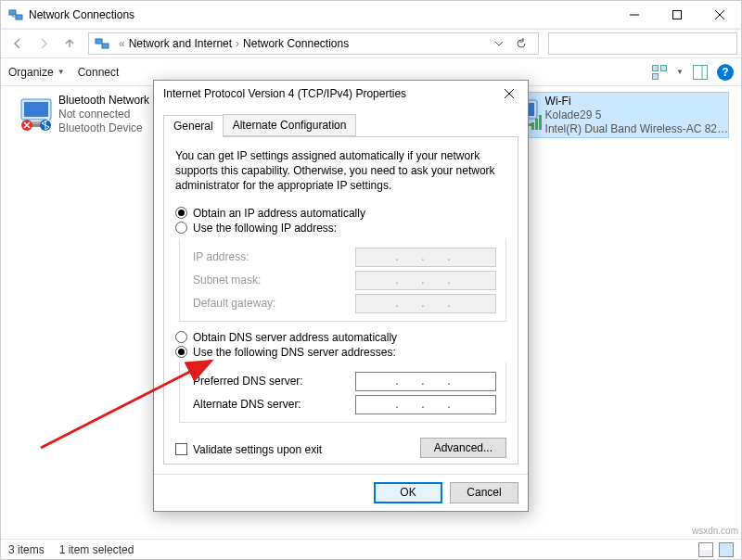  I want to click on organize-label: Organize, so click(32, 72).